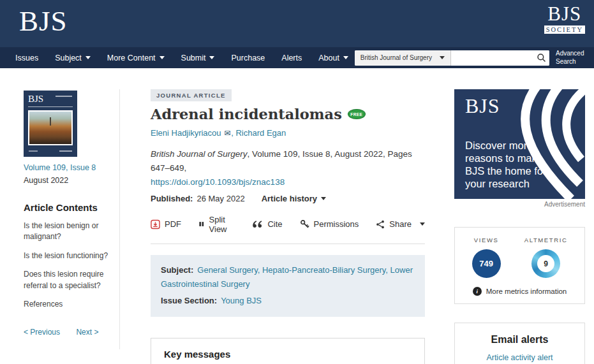 The image size is (594, 364). Describe the element at coordinates (69, 305) in the screenshot. I see `contents-item: References` at that location.